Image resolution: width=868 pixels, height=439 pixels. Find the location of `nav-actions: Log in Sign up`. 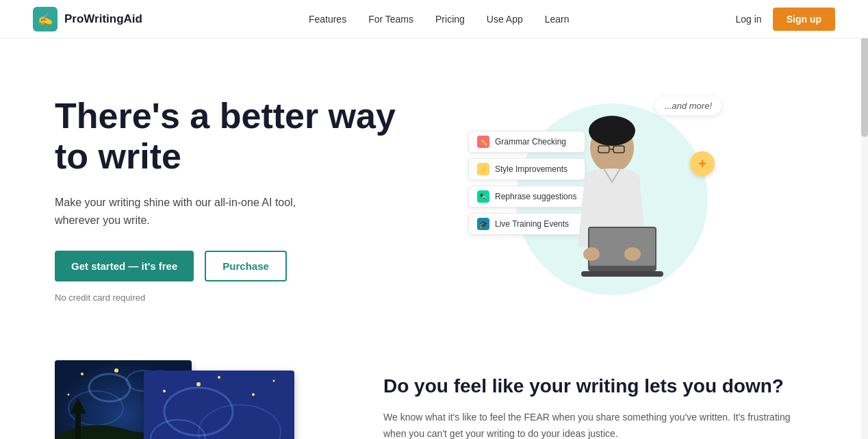

nav-actions: Log in Sign up is located at coordinates (786, 19).